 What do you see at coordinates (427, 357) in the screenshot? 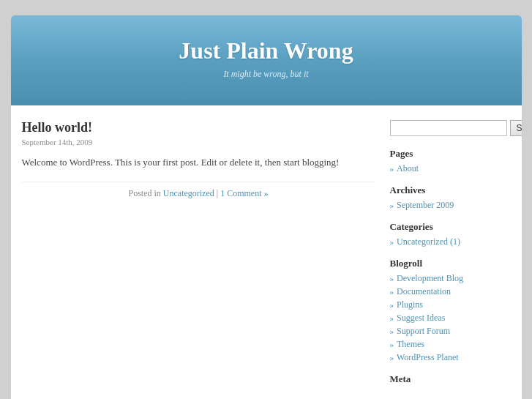
I see `blogroll-wpplanet-link: WordPress Planet` at bounding box center [427, 357].